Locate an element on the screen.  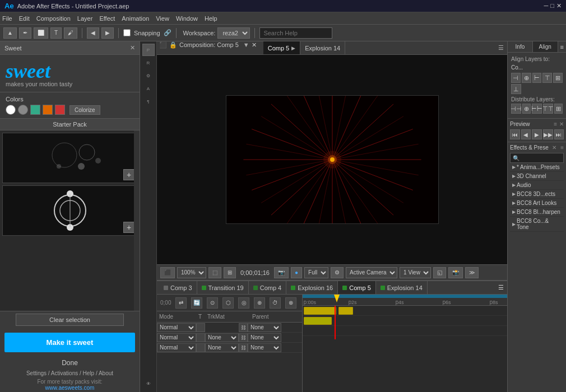
render-icon: R is located at coordinates (149, 63).